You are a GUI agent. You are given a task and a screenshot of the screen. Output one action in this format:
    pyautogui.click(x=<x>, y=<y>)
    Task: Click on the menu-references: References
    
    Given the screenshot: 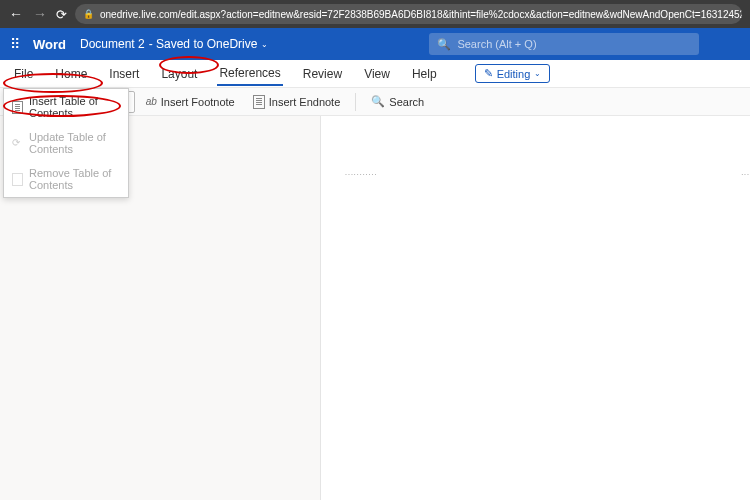 What is the action you would take?
    pyautogui.click(x=250, y=74)
    